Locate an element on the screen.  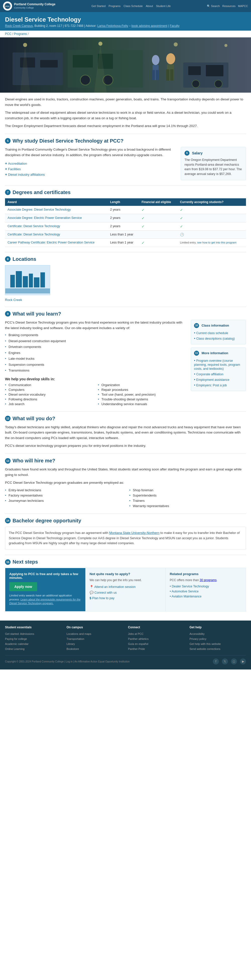
apply-now-button: Apply now is located at coordinates (23, 587).